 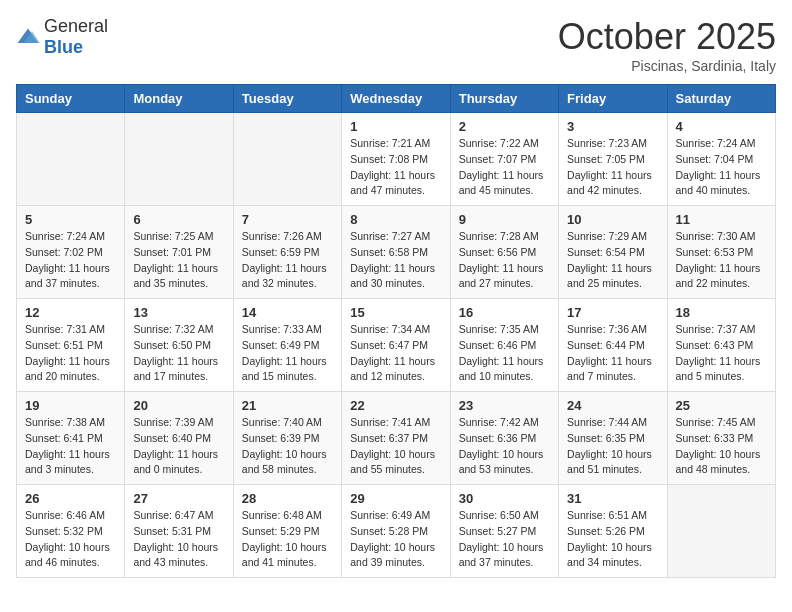 I want to click on day-number: 12, so click(x=70, y=312).